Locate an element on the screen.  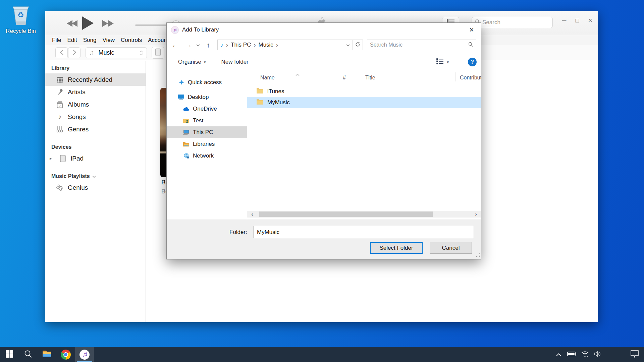
sidebar-item-ipad: ▸ iPad is located at coordinates (95, 158).